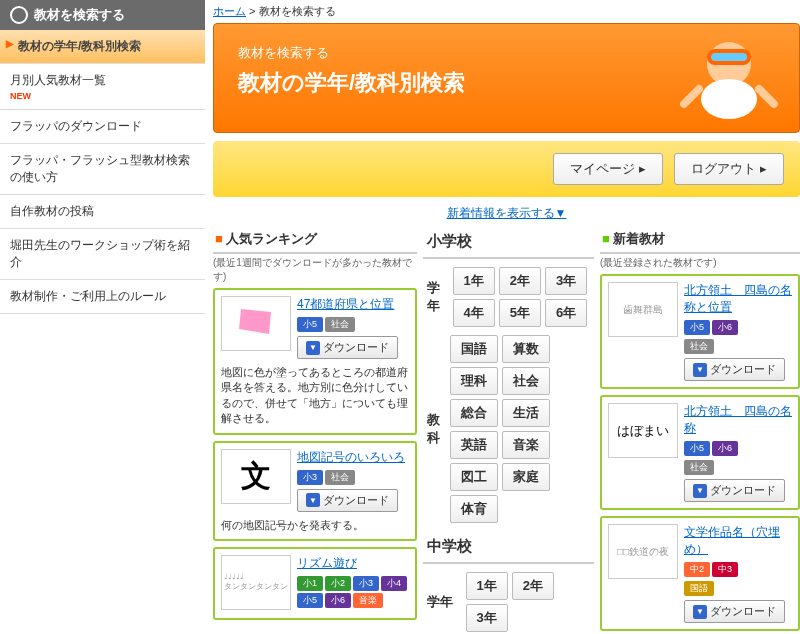 This screenshot has height=634, width=800. I want to click on menu-label: 月別人気教材一覧, so click(58, 80).